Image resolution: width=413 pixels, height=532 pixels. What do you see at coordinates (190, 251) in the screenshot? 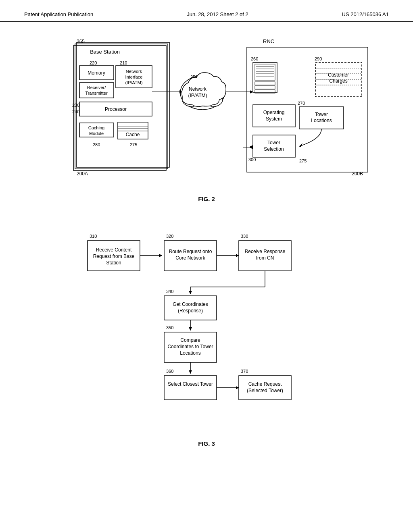
I see `svg-text: Route Request onto` at bounding box center [190, 251].